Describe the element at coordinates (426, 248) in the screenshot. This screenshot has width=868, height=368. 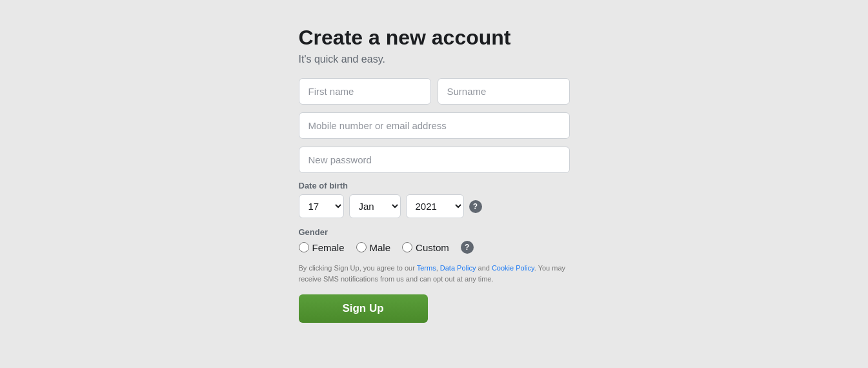
I see `gender-custom-option: Custom` at that location.